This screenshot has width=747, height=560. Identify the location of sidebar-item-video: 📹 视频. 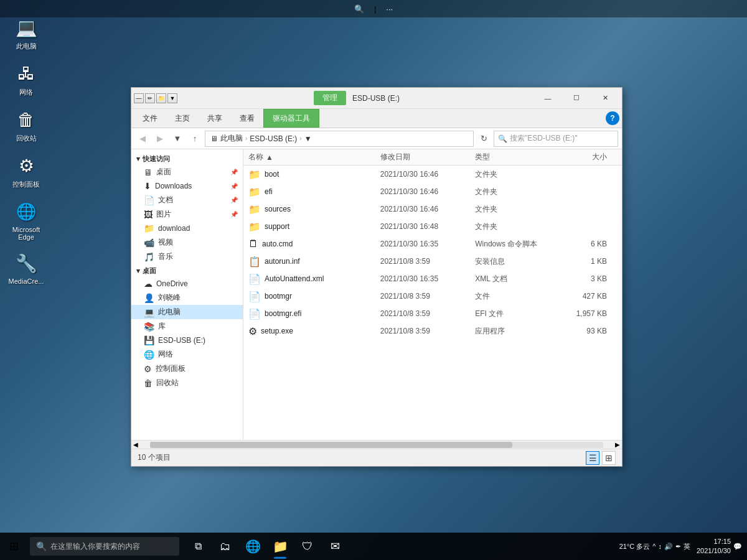
(187, 243).